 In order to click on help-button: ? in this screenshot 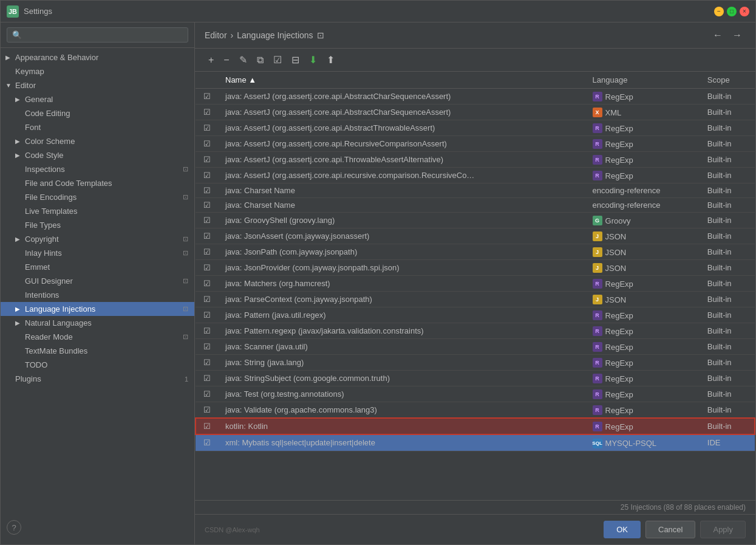, I will do `click(14, 527)`.